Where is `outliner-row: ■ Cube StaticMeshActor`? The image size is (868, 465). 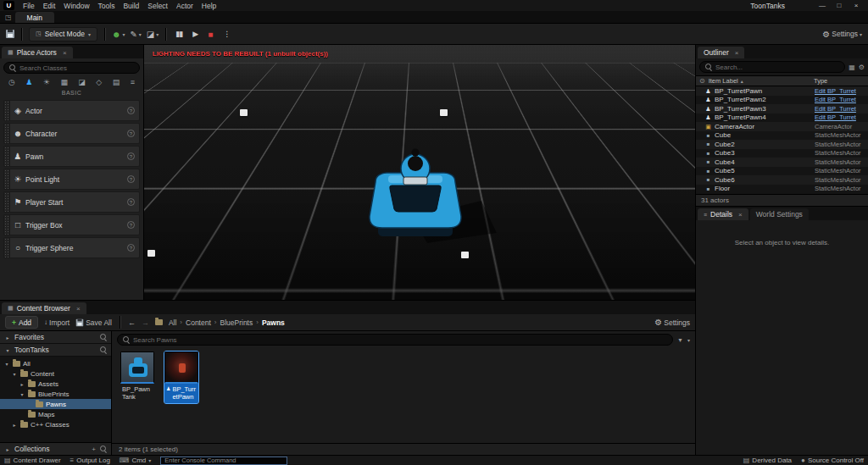 outliner-row: ■ Cube StaticMeshActor is located at coordinates (782, 136).